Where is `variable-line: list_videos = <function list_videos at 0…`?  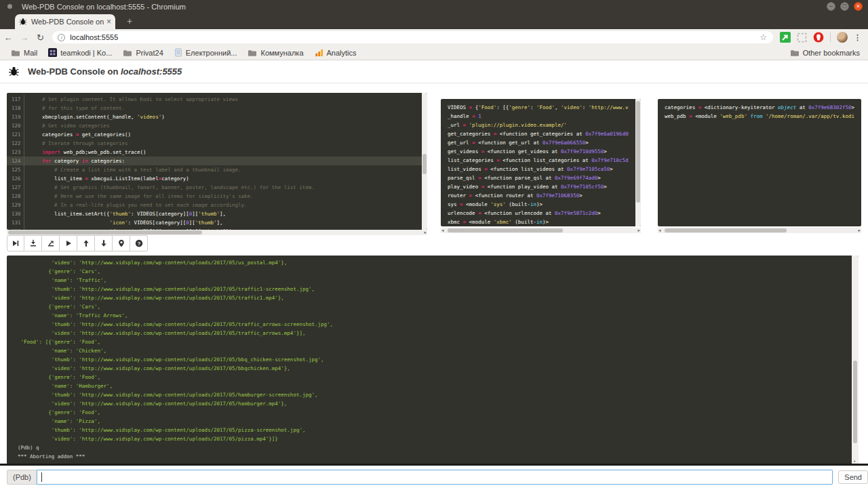 variable-line: list_videos = <function list_videos at 0… is located at coordinates (538, 169).